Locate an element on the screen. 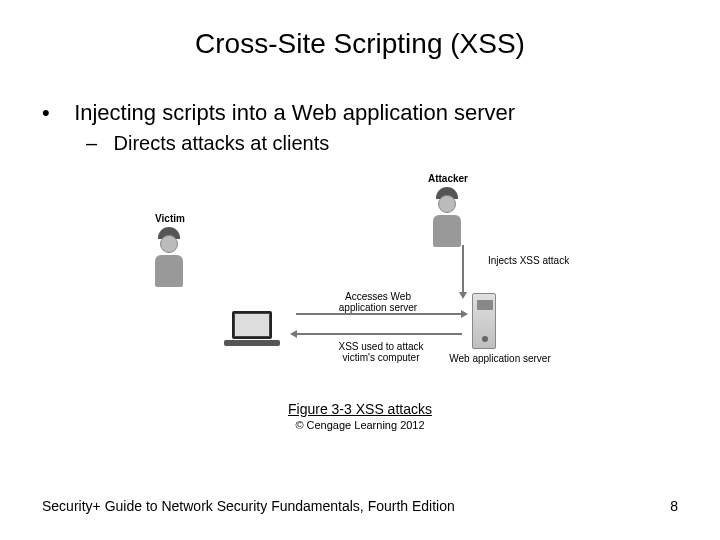 This screenshot has height=540, width=720. label-victim: Victim is located at coordinates (170, 218).